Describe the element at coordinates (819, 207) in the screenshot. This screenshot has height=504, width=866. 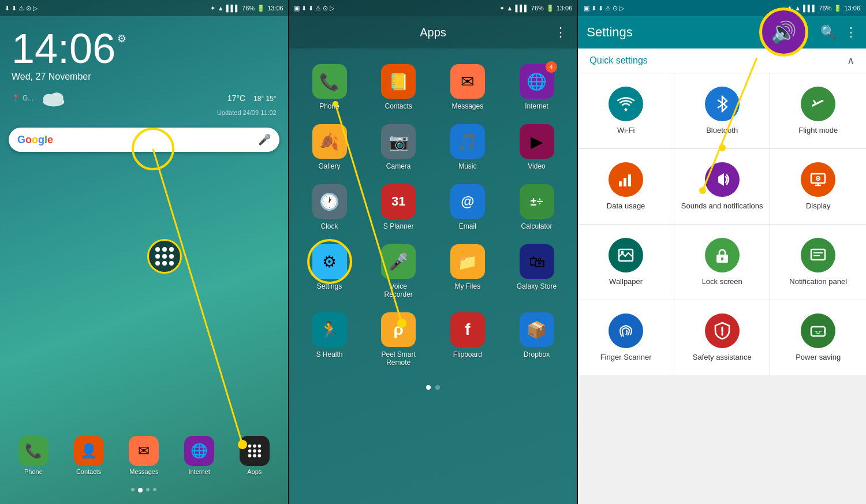
I see `display-label: Display` at that location.